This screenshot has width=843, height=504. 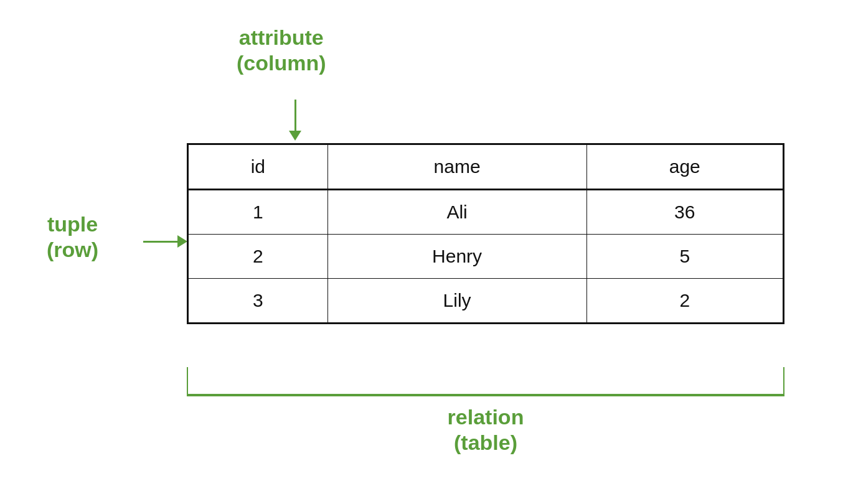 What do you see at coordinates (295, 136) in the screenshot?
I see `arrow-down-head` at bounding box center [295, 136].